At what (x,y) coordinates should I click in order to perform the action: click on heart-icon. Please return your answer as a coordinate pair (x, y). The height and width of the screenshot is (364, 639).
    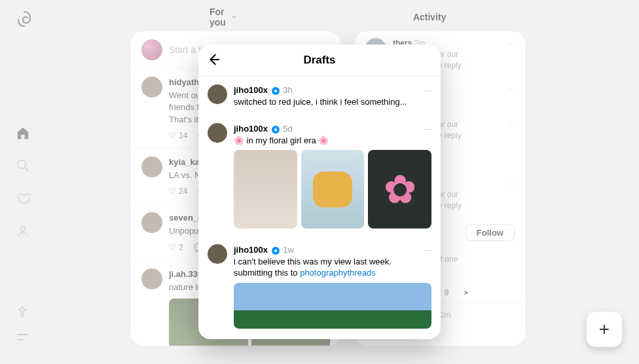
    Looking at the image, I should click on (23, 198).